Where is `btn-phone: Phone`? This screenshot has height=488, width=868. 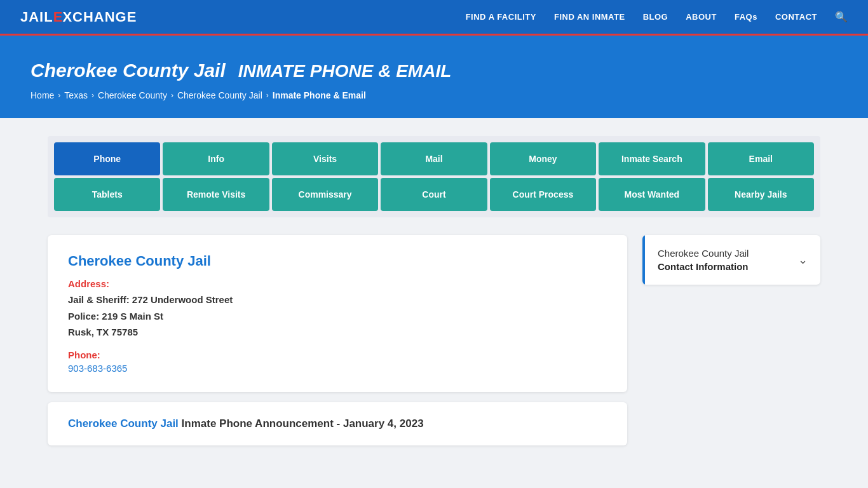 btn-phone: Phone is located at coordinates (107, 159).